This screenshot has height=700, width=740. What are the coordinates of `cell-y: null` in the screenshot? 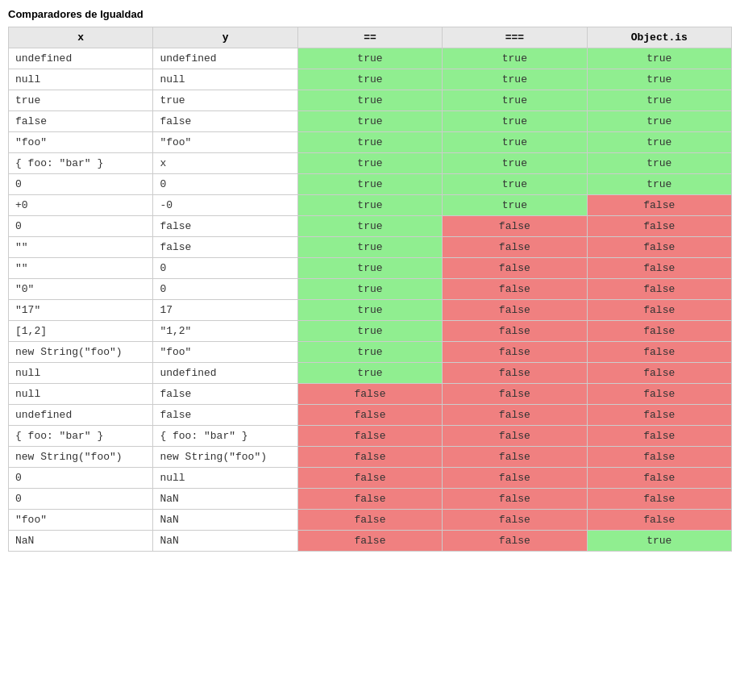 It's located at (226, 80).